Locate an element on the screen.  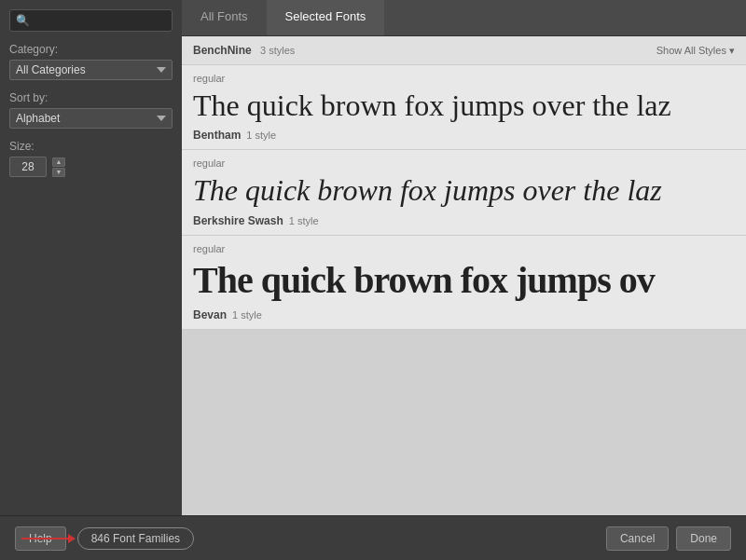
font-preview: The quick brown fox jumps ov is located at coordinates (464, 280).